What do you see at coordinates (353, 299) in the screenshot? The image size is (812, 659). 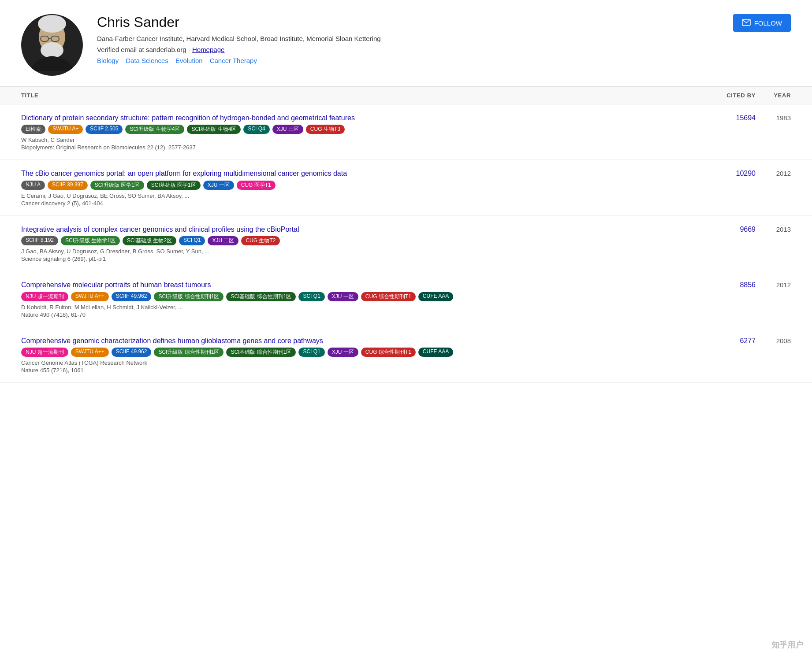 I see `paper-content: Comprehensive molecular portraits of hum…` at bounding box center [353, 299].